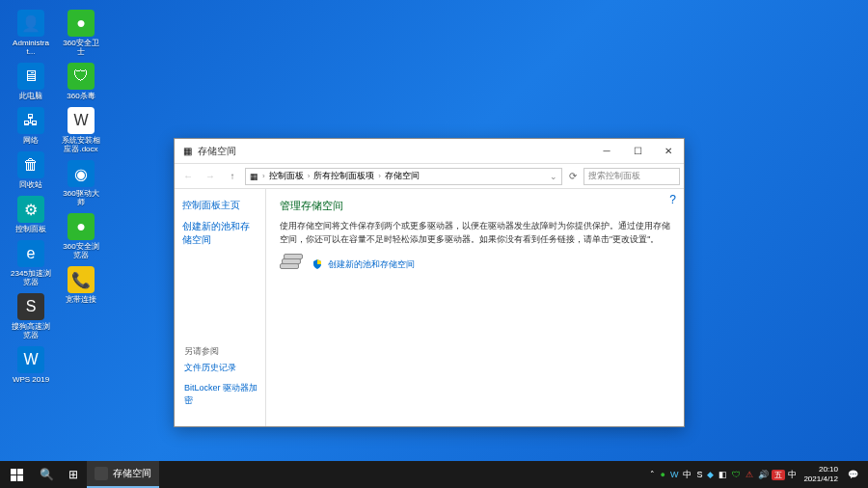 This screenshot has height=488, width=868. What do you see at coordinates (16, 474) in the screenshot?
I see `start-button` at bounding box center [16, 474].